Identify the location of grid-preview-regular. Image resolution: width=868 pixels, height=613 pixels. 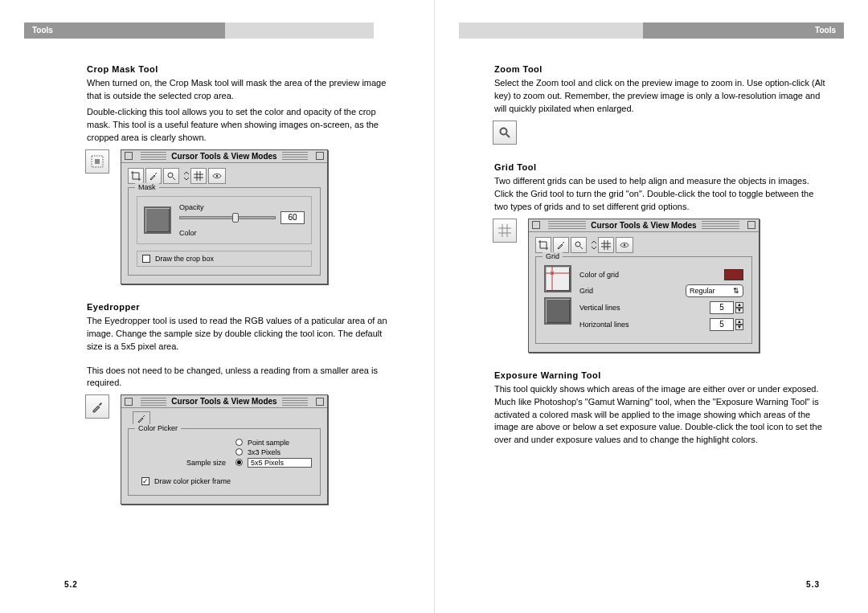
(558, 279).